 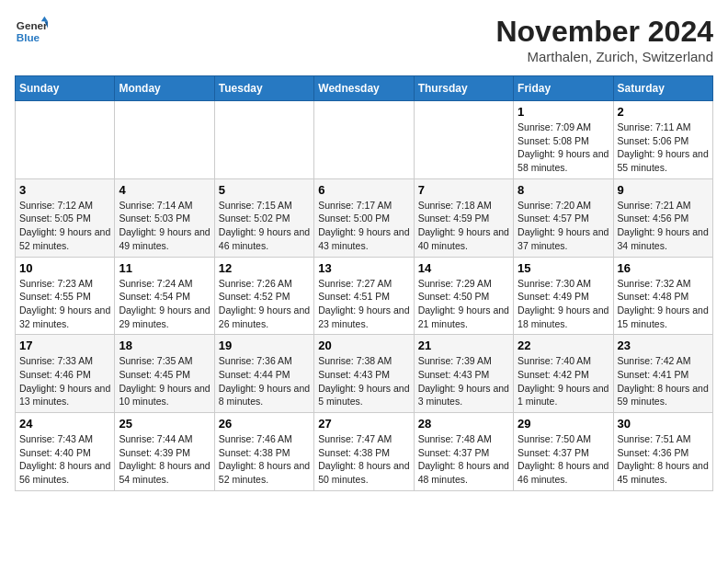 What do you see at coordinates (265, 381) in the screenshot?
I see `day-info: Sunrise: 7:36 AM Sunset: 4:44 PM Dayligh…` at bounding box center [265, 381].